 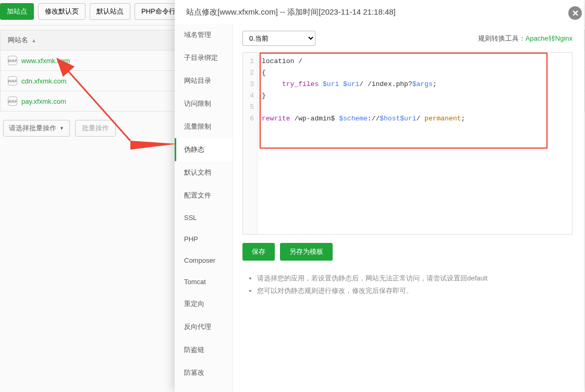 I want to click on side-item-1: 子目录绑定, so click(x=203, y=58).